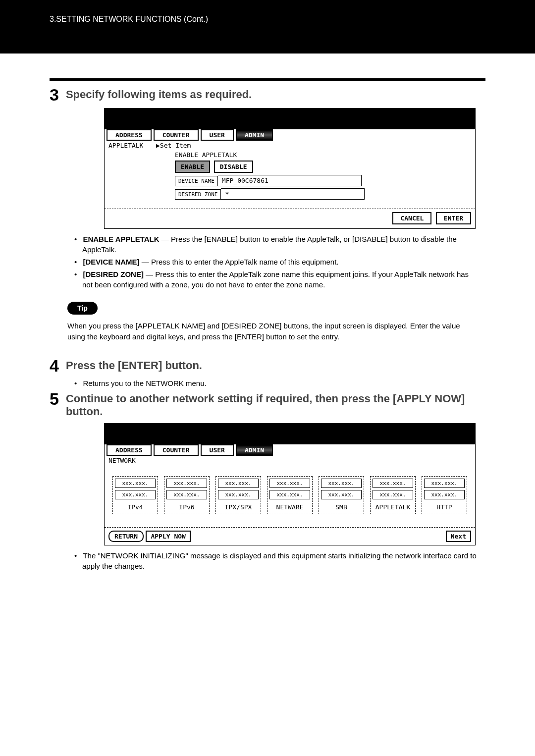  Describe the element at coordinates (290, 168) in the screenshot. I see `screen-appletalk: ADDRESS COUNTER USER ADMIN APPLETALK ▶Se…` at that location.